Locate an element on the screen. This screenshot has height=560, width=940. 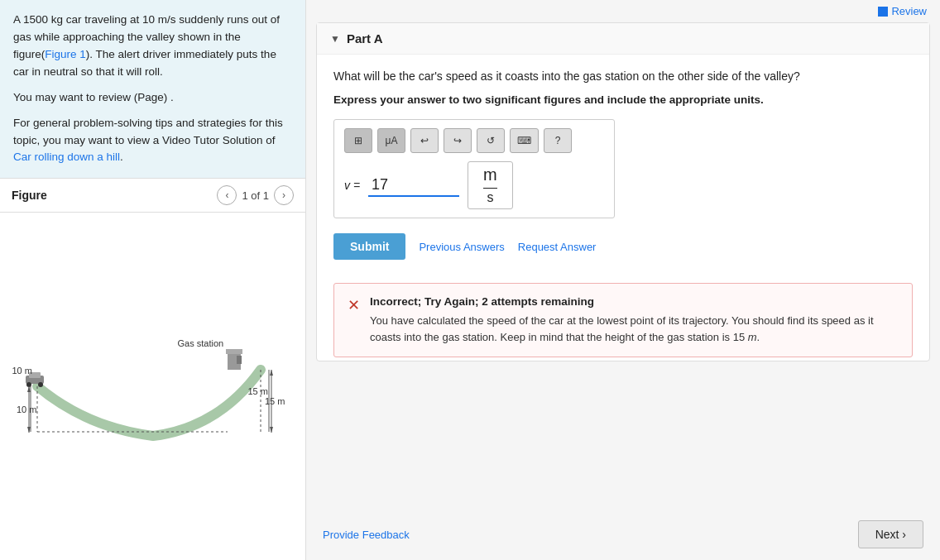
toolbar-undo-btn: ↩ is located at coordinates (424, 141).